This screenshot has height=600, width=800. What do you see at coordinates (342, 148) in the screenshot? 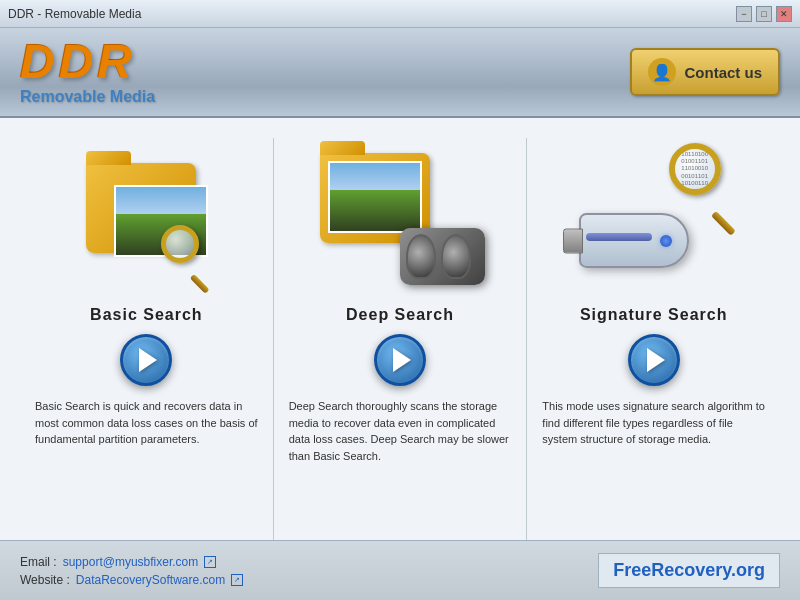
I see `deep-folder-tab` at bounding box center [342, 148].